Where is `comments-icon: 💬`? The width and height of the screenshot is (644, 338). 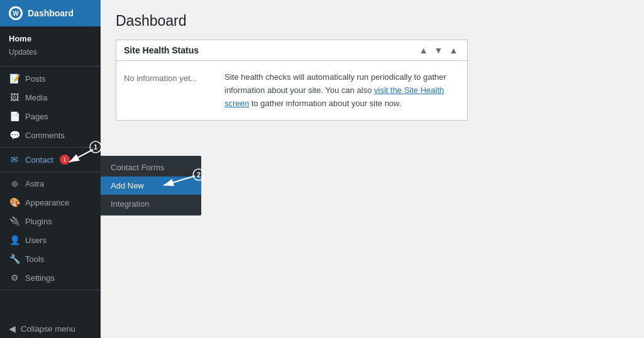
comments-icon: 💬 is located at coordinates (14, 135).